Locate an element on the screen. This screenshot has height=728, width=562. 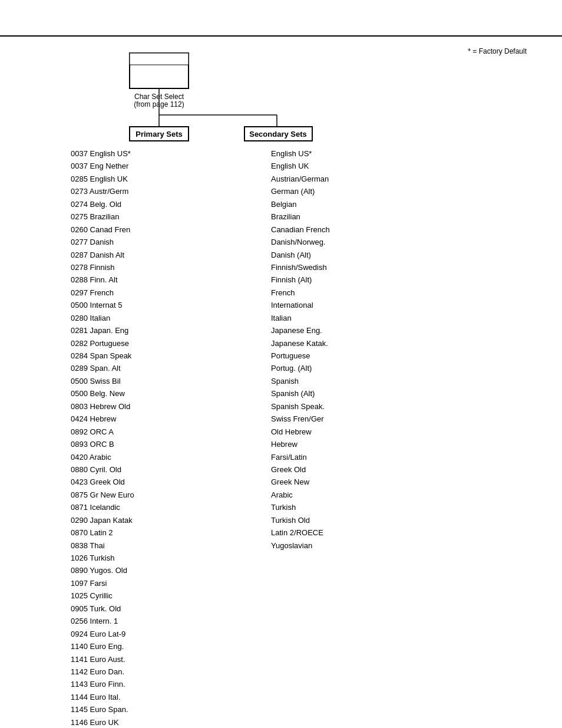
primary-list-item: 0892 ORC A is located at coordinates (135, 431).